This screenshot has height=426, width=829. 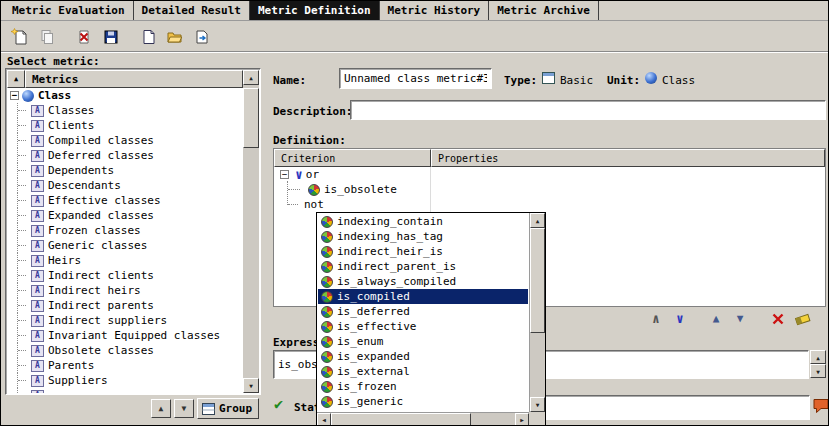 I want to click on tree-item-label: Indirect clients, so click(x=101, y=276).